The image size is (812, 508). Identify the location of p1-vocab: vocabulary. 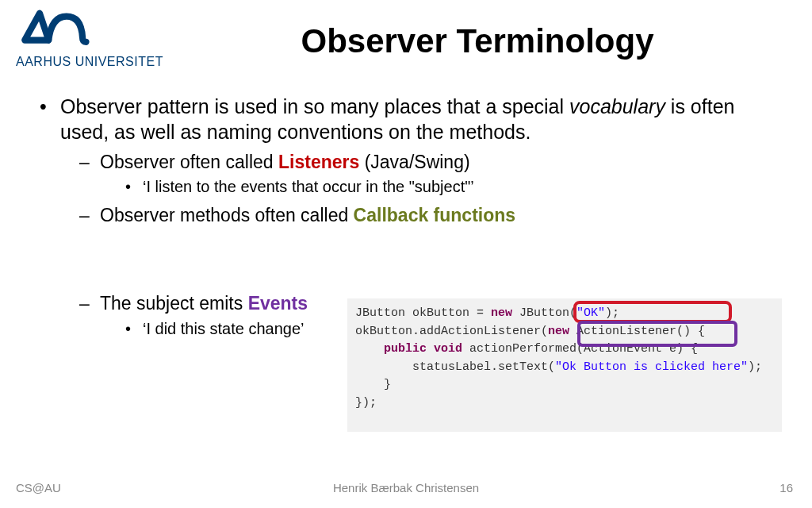
(617, 106).